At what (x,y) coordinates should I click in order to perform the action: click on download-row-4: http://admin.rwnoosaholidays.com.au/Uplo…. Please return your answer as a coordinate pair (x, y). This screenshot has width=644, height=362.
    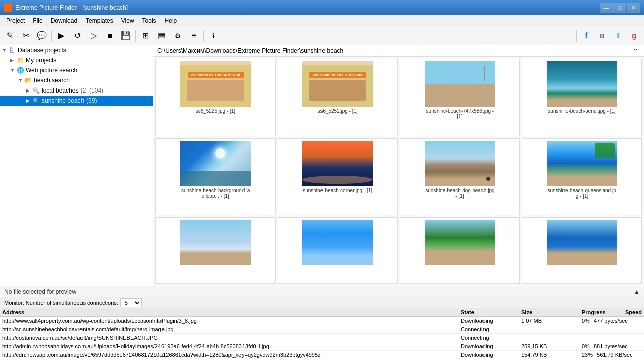
    Looking at the image, I should click on (322, 347).